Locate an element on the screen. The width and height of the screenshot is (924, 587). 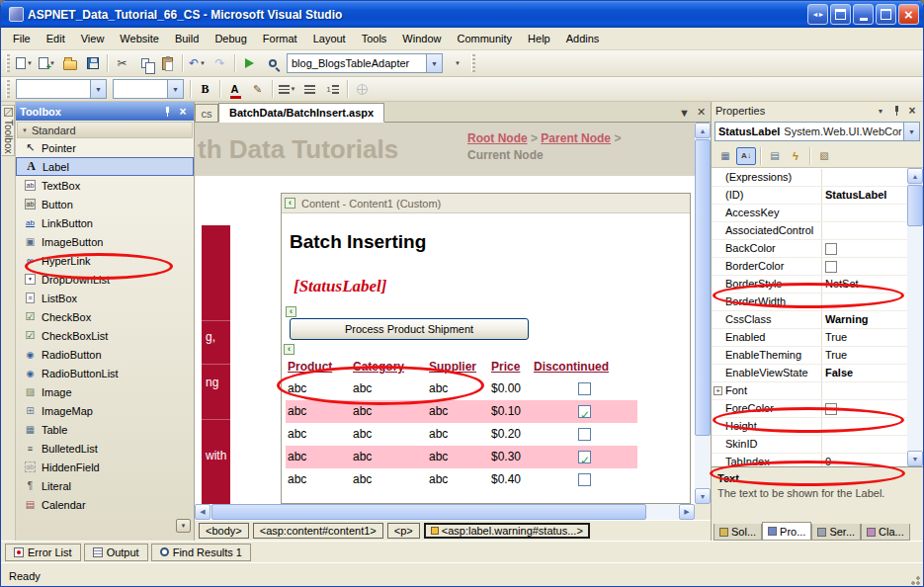
save-button is located at coordinates (93, 63).